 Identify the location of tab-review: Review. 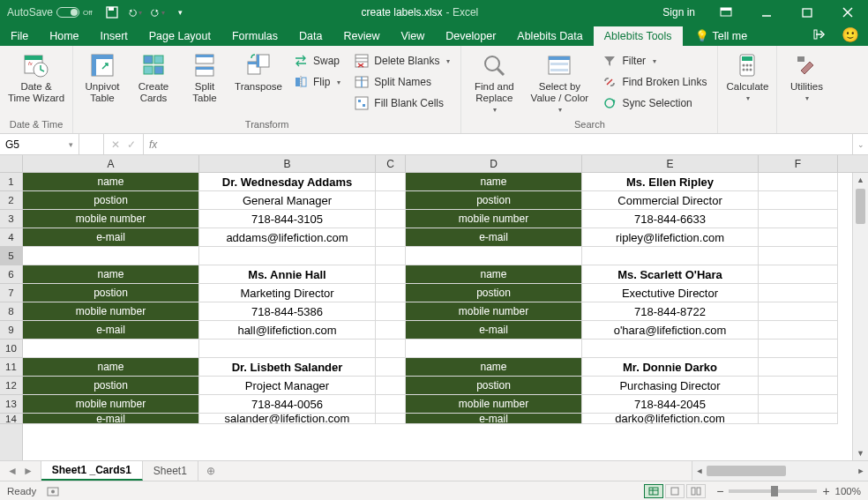
(362, 36).